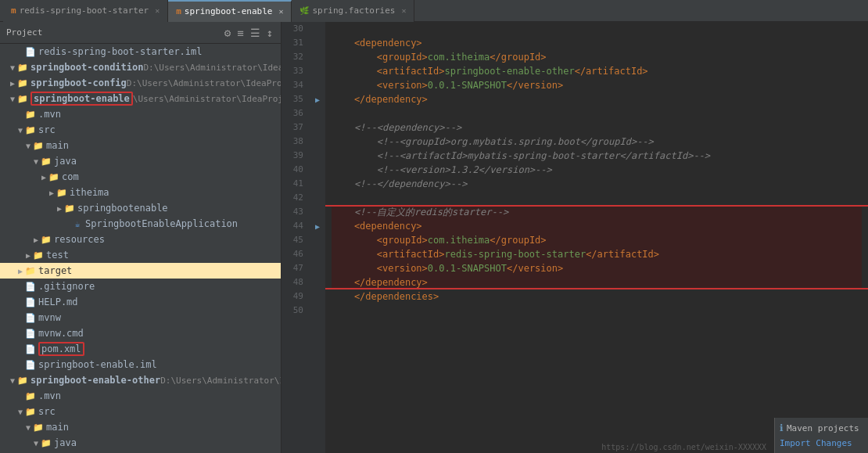 Image resolution: width=868 pixels, height=453 pixels. Describe the element at coordinates (296, 85) in the screenshot. I see `line-number: 34` at that location.